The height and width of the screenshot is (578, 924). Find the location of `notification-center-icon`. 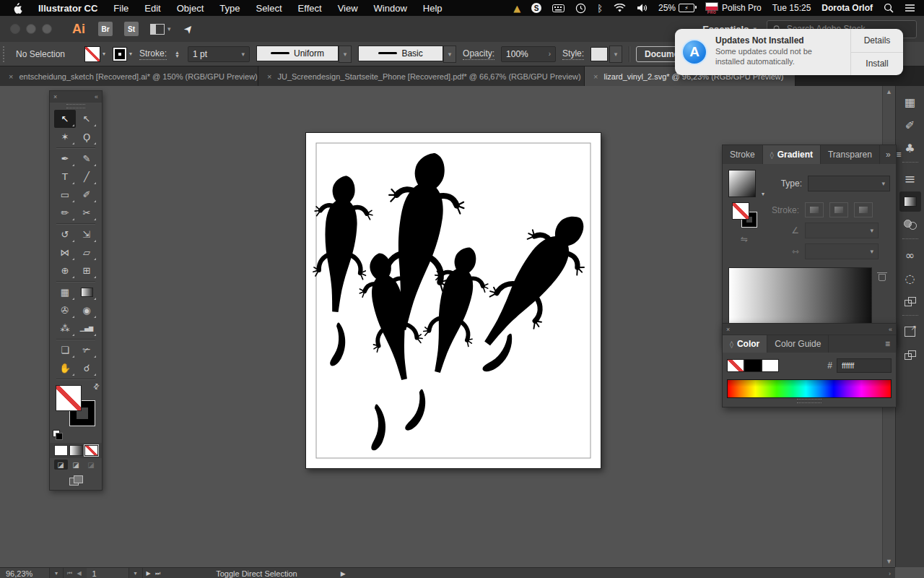

notification-center-icon is located at coordinates (910, 8).